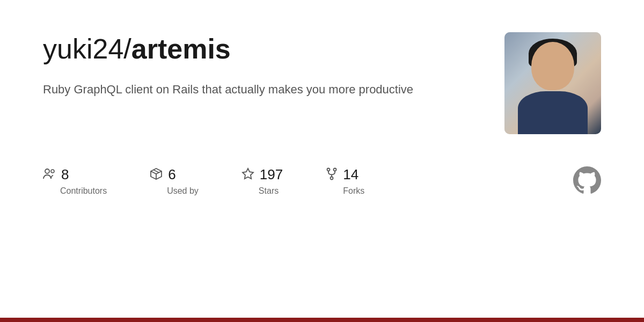 The height and width of the screenshot is (322, 644). I want to click on stat-top-stars: 197, so click(262, 175).